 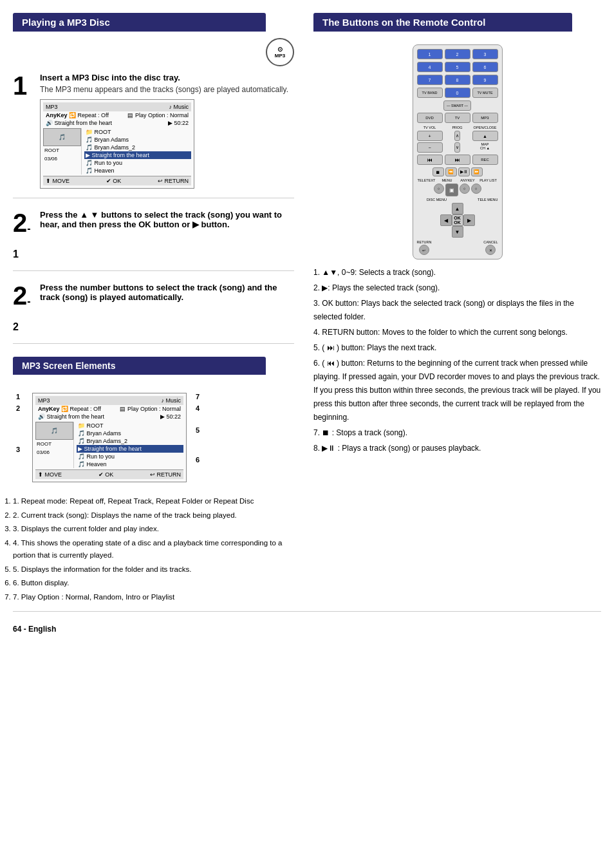 I want to click on time-2: ▶ 50:22, so click(x=171, y=417).